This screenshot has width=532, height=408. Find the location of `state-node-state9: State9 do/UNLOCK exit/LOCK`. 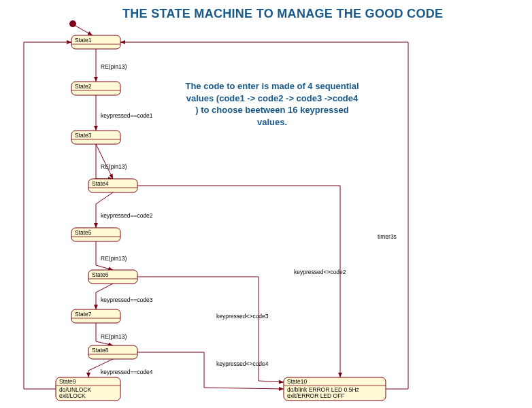

state-node-state9: State9 do/UNLOCK exit/LOCK is located at coordinates (88, 389).